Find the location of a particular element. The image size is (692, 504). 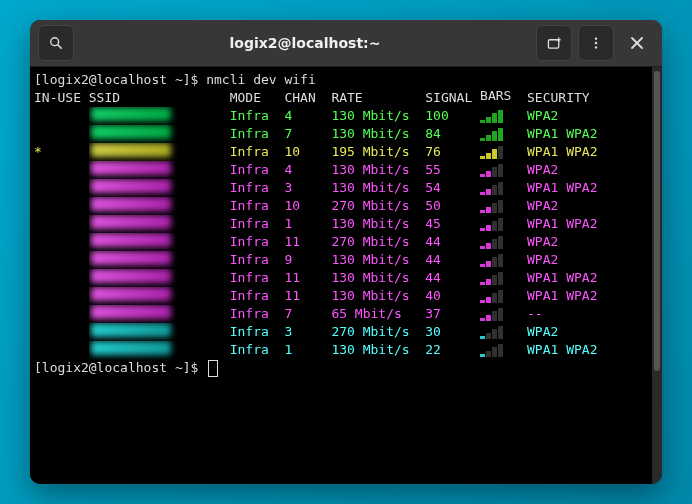

wifi-row: Infra 7 65 Mbit/s 37 -- is located at coordinates (341, 314).